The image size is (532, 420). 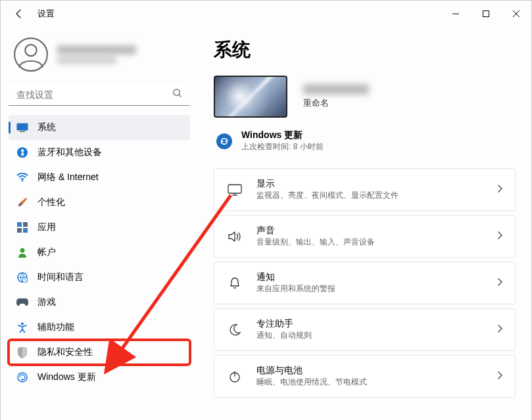 I want to click on card-title: 声音, so click(x=376, y=231).